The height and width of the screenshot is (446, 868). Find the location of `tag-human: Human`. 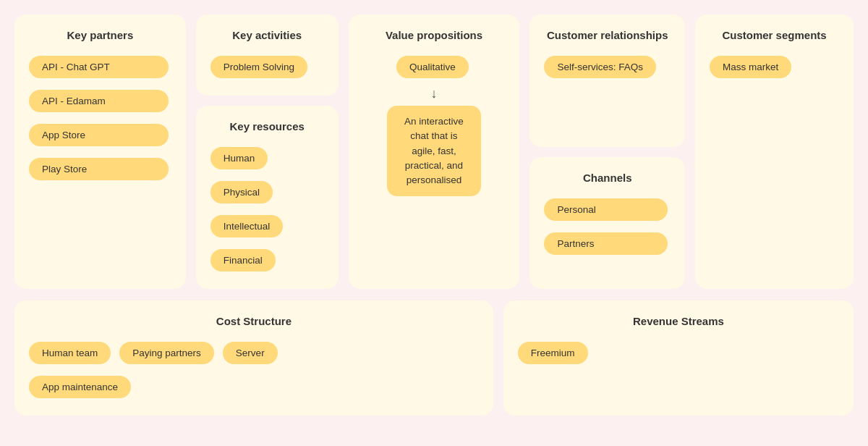

tag-human: Human is located at coordinates (239, 158).